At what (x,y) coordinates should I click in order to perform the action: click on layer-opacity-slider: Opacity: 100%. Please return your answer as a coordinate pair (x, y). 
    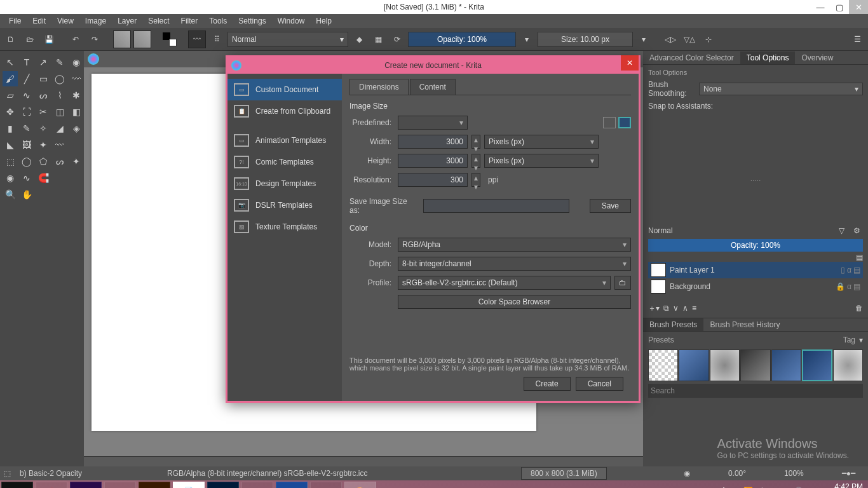
    Looking at the image, I should click on (756, 245).